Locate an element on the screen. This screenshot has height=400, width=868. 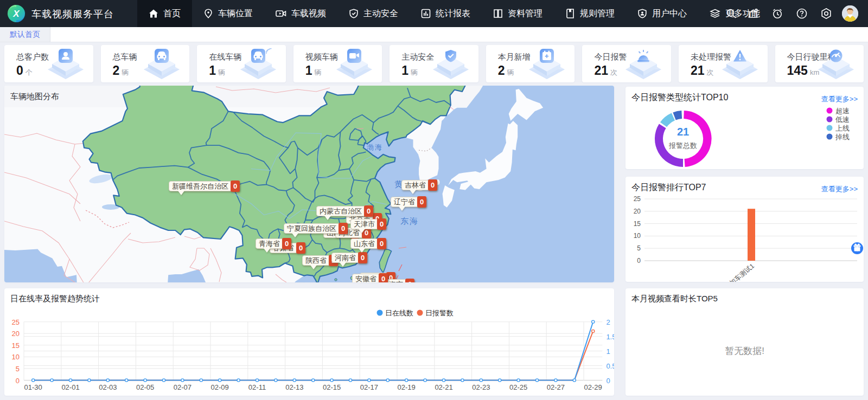
svg-text: 超速 is located at coordinates (843, 111).